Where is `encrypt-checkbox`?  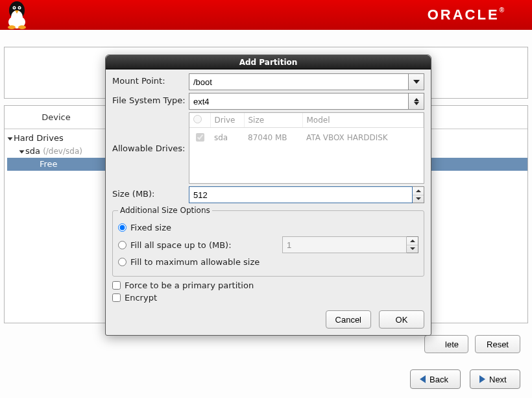
encrypt-checkbox is located at coordinates (117, 297).